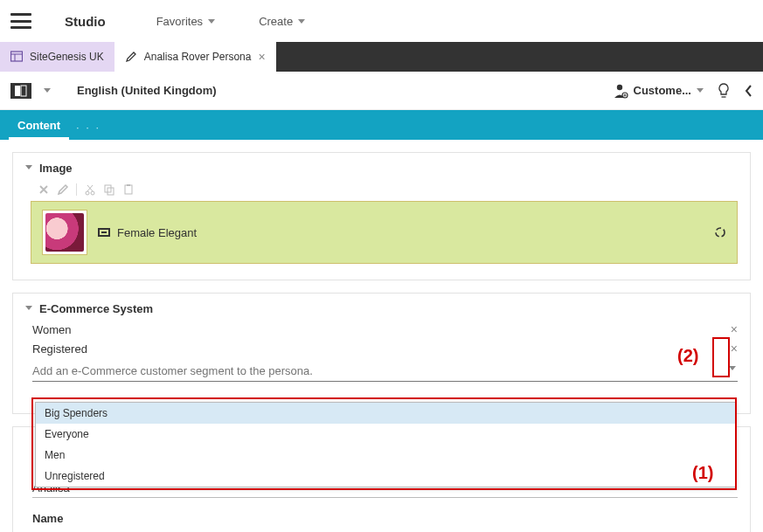 This screenshot has width=763, height=532. What do you see at coordinates (662, 91) in the screenshot?
I see `customer-selector-label: Custome...` at bounding box center [662, 91].